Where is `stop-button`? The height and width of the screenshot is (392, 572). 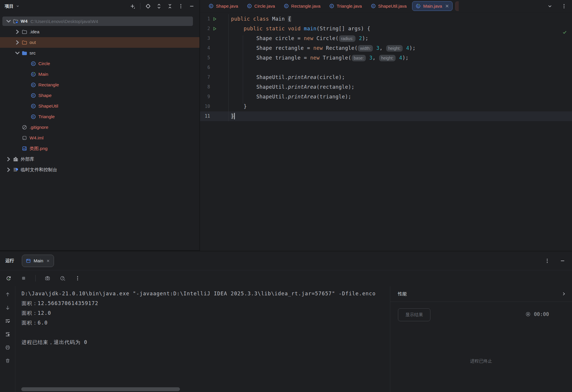
stop-button is located at coordinates (24, 278).